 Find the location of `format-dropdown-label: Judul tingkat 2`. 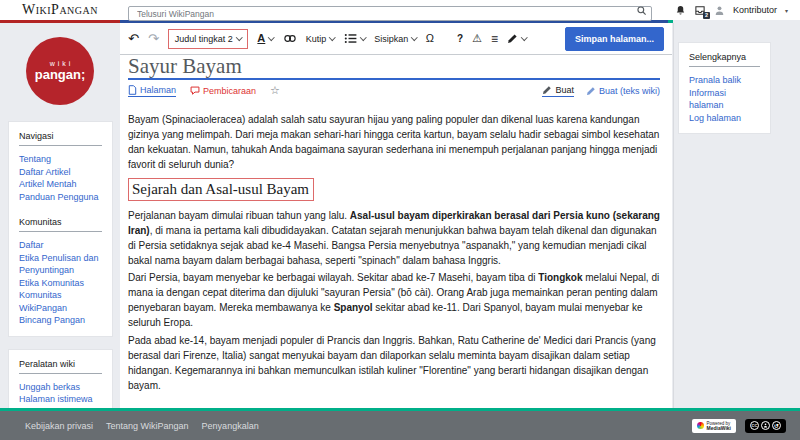

format-dropdown-label: Judul tingkat 2 is located at coordinates (204, 39).